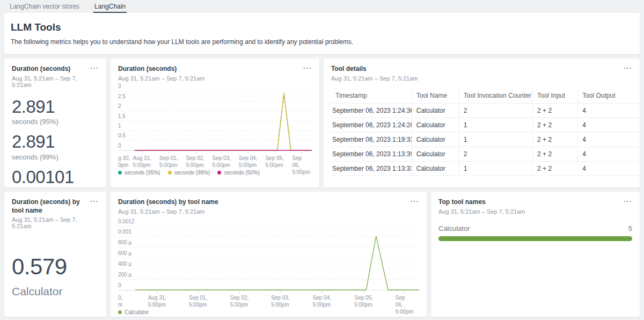 The image size is (644, 320). I want to click on table-row: September 06, 2023 1:13:33 Calculator 1 …, so click(485, 169).